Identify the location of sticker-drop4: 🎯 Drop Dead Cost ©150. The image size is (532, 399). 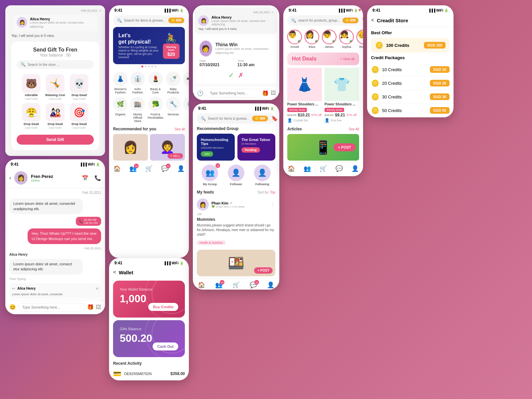
(79, 116).